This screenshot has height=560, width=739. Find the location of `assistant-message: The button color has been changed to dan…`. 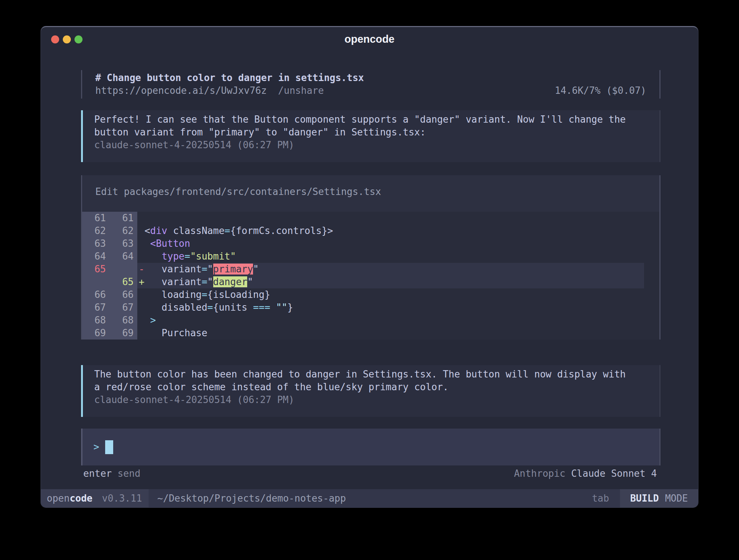

assistant-message: The button color has been changed to dan… is located at coordinates (371, 391).